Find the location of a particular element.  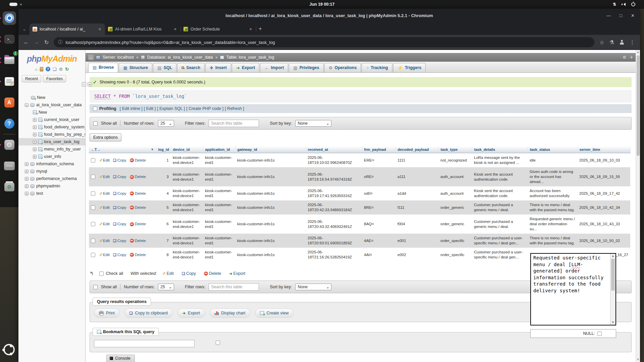

scroll-down-icon: ▼ is located at coordinates (638, 360).